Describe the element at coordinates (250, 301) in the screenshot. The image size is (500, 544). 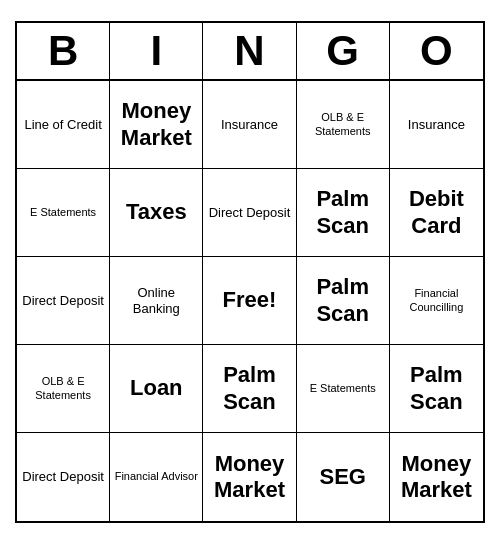
I see `bingo-cell: Free!` at that location.